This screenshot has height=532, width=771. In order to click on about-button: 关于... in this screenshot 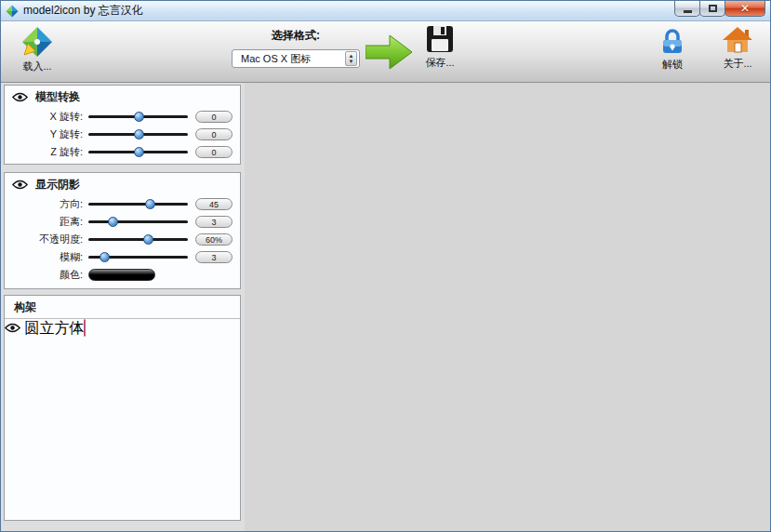, I will do `click(738, 48)`.